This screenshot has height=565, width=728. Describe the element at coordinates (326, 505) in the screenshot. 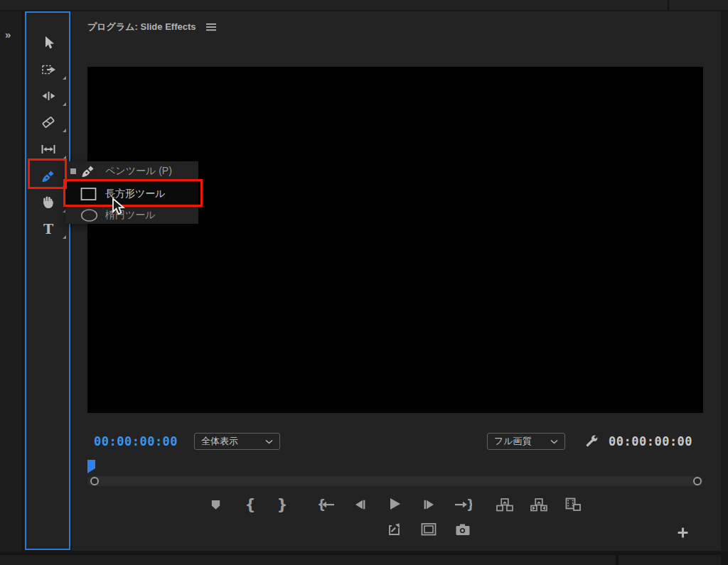

I see `go-to-in-icon: {` at that location.